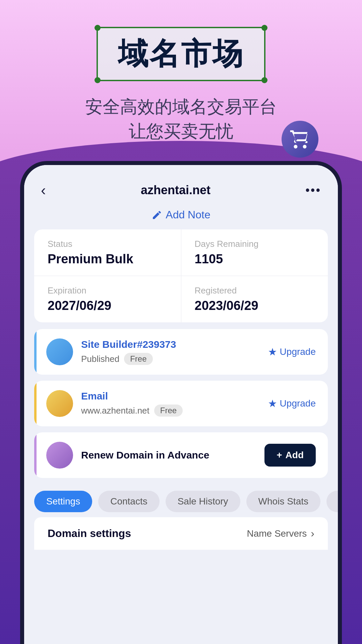 This screenshot has width=362, height=644. Describe the element at coordinates (298, 352) in the screenshot. I see `site-builder-upgrade-label: Upgrade` at that location.